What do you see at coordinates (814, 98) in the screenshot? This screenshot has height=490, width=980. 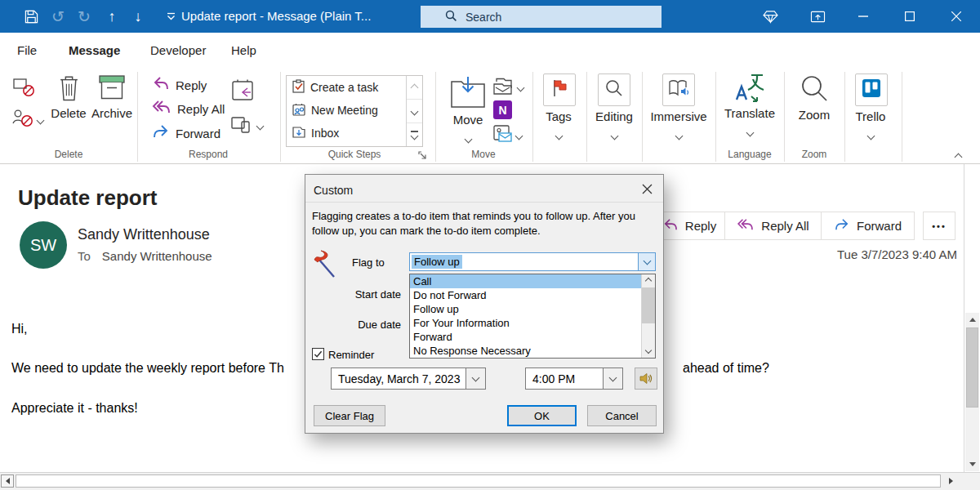 I see `zoom-button: Zoom` at bounding box center [814, 98].